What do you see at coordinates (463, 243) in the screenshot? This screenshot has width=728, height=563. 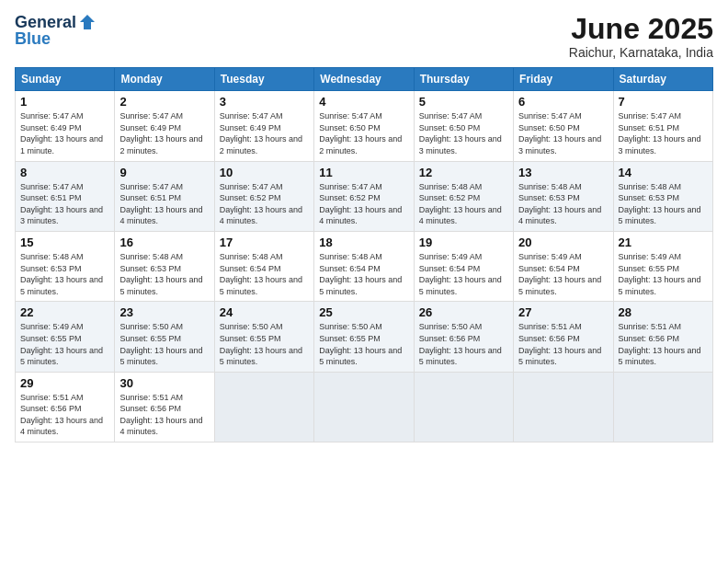 I see `day-number: 19` at bounding box center [463, 243].